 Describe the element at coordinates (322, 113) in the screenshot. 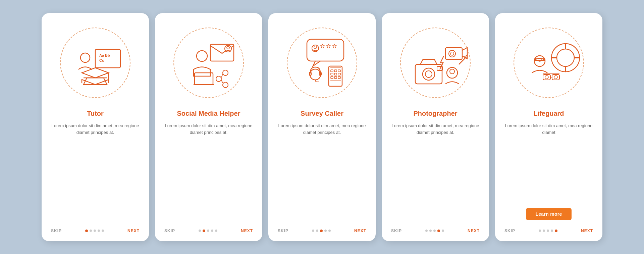

I see `survey-caller-title: Survey Caller` at that location.